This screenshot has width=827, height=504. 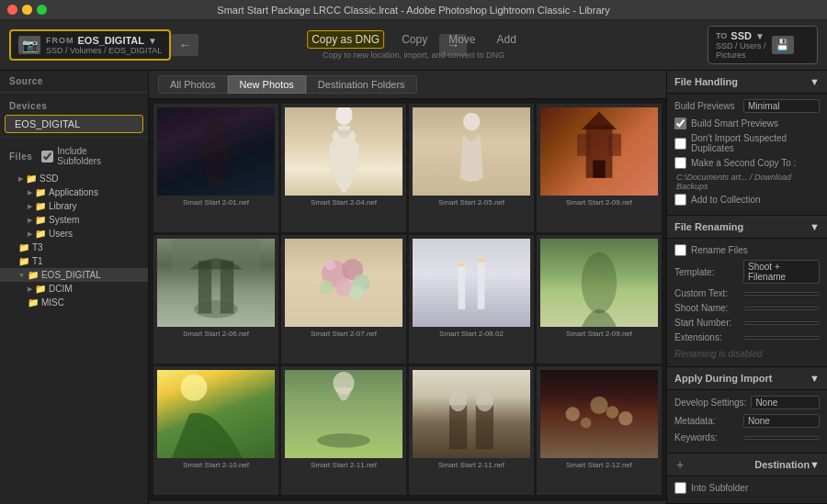 What do you see at coordinates (680, 250) in the screenshot?
I see `rename-files-checkbox` at bounding box center [680, 250].